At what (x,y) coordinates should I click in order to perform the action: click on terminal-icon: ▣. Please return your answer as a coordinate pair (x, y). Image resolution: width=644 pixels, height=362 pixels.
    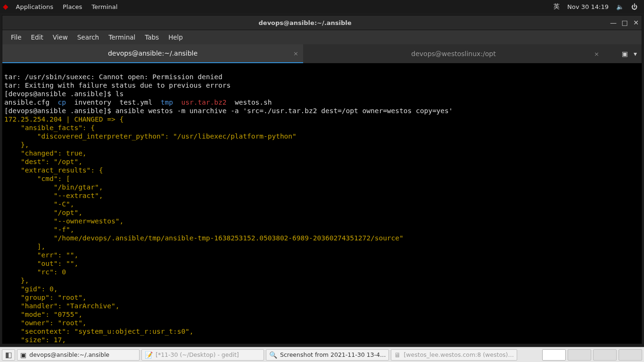
    Looking at the image, I should click on (24, 355).